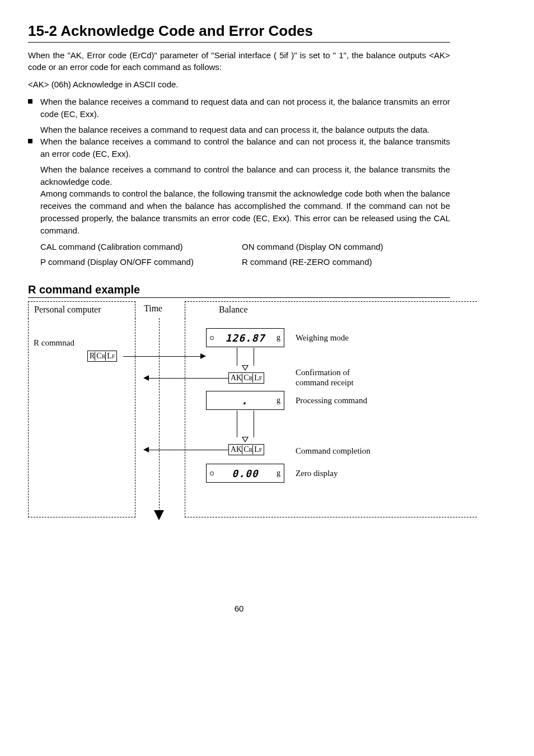  Describe the element at coordinates (245, 450) in the screenshot. I see `ak2-cr: C` at that location.